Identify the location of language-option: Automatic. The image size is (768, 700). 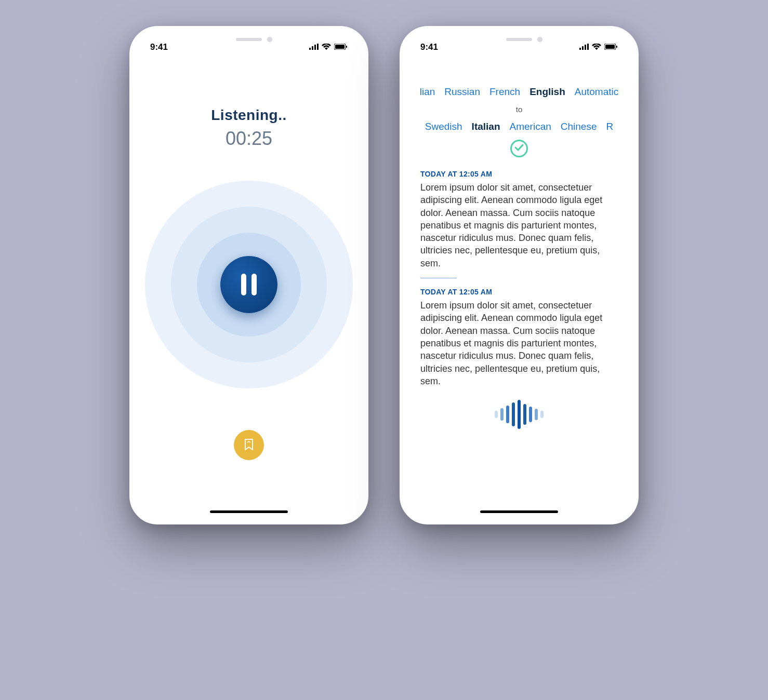
(597, 92).